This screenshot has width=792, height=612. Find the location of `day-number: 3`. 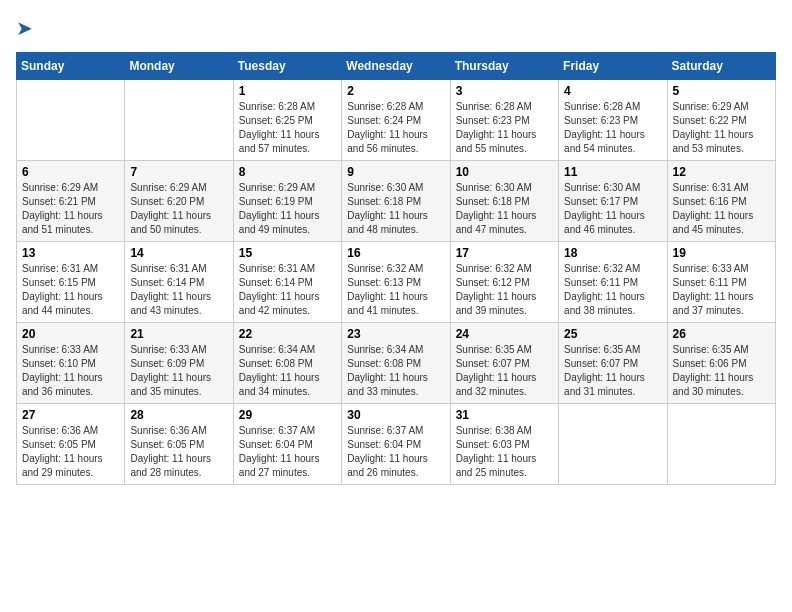

day-number: 3 is located at coordinates (504, 91).